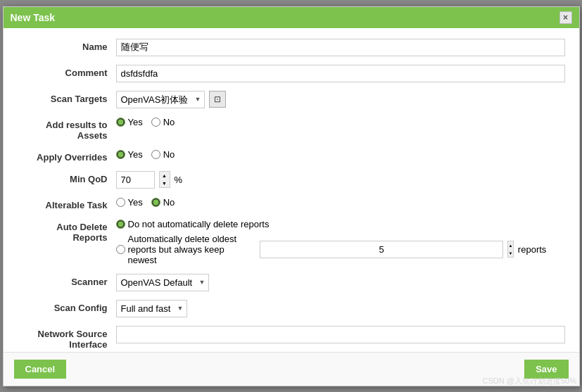 This screenshot has width=582, height=392. What do you see at coordinates (291, 242) in the screenshot?
I see `auto-delete-row: Auto Delete Reports Do not automatically…` at bounding box center [291, 242].